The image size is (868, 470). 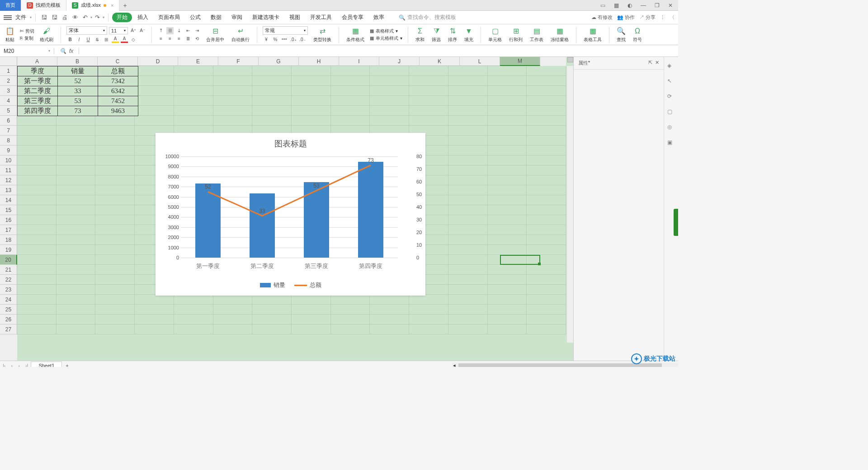 What do you see at coordinates (359, 61) in the screenshot?
I see `column-header: I` at bounding box center [359, 61].